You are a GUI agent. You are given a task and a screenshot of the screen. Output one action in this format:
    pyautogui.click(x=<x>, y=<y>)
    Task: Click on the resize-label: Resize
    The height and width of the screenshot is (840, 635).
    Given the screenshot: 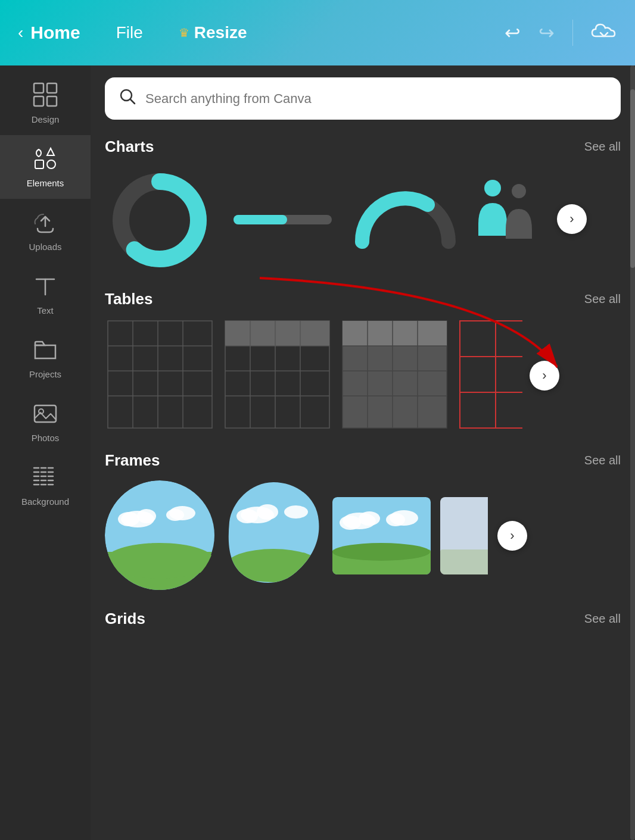 What is the action you would take?
    pyautogui.click(x=220, y=33)
    